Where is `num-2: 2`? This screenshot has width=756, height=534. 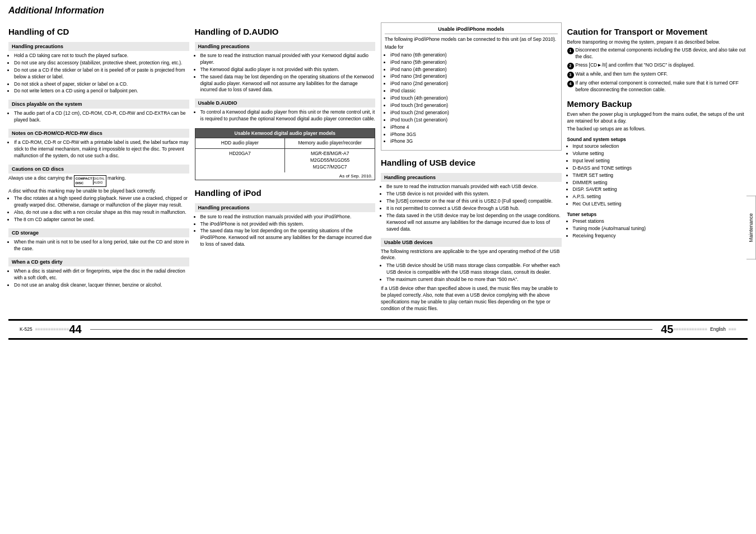 num-2: 2 is located at coordinates (571, 66).